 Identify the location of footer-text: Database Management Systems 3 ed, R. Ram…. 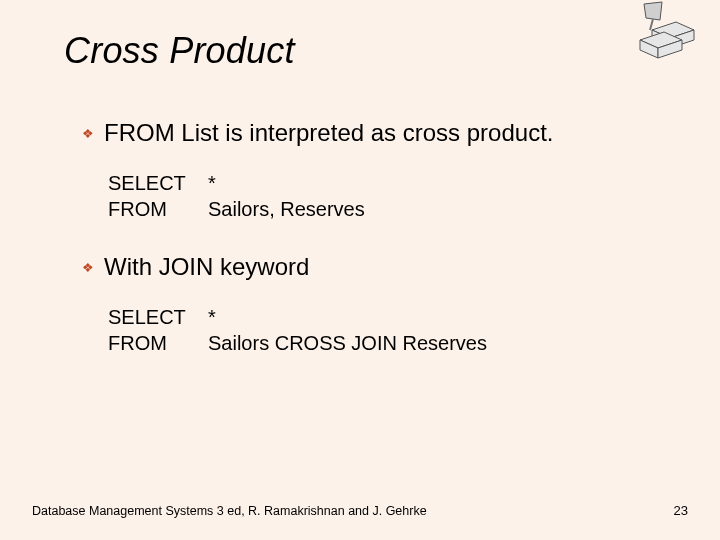
(230, 511).